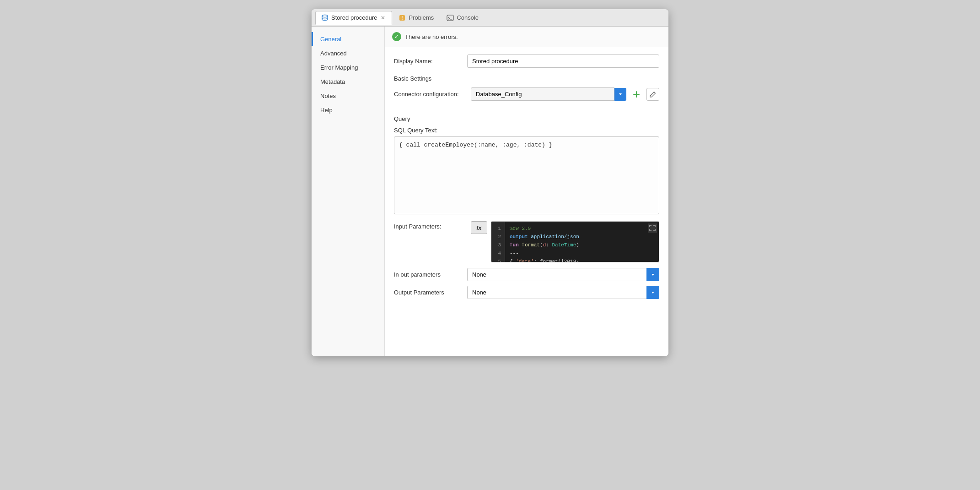 The width and height of the screenshot is (980, 490). Describe the element at coordinates (354, 18) in the screenshot. I see `tab-stored-procedure: Stored procedure ✕` at that location.